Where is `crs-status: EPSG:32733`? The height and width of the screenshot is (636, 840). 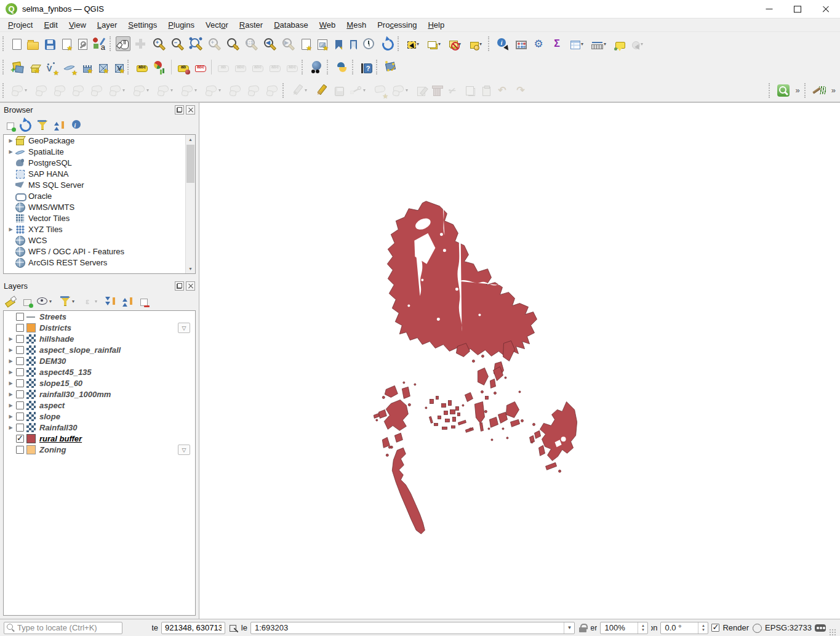
crs-status: EPSG:32733 is located at coordinates (788, 628).